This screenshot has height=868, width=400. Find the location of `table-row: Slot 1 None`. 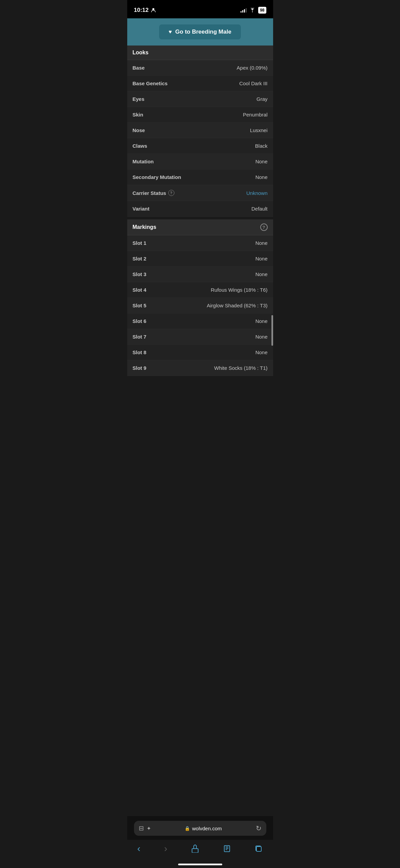

table-row: Slot 1 None is located at coordinates (200, 243).